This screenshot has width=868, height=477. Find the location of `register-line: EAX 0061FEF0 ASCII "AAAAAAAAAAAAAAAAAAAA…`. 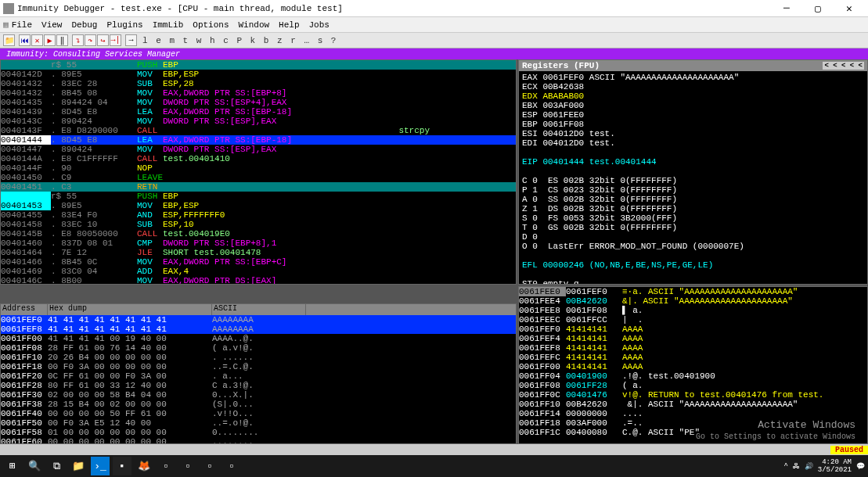

register-line: EAX 0061FEF0 ASCII "AAAAAAAAAAAAAAAAAAAA… is located at coordinates (693, 77).